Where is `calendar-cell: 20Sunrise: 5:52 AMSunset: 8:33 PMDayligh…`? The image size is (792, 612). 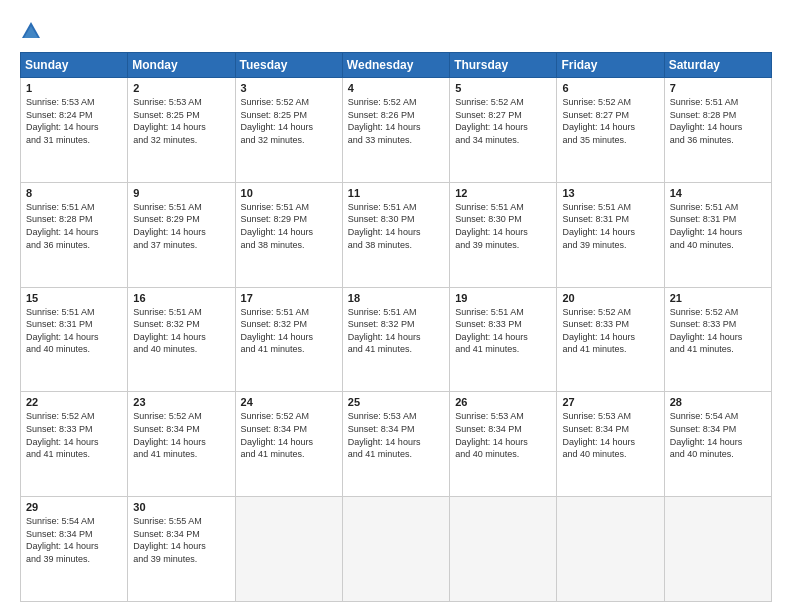
calendar-cell: 20Sunrise: 5:52 AMSunset: 8:33 PMDayligh… is located at coordinates (610, 340).